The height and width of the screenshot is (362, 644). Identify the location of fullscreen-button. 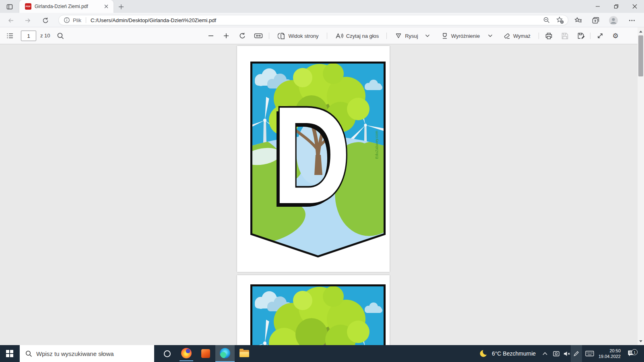
(600, 36).